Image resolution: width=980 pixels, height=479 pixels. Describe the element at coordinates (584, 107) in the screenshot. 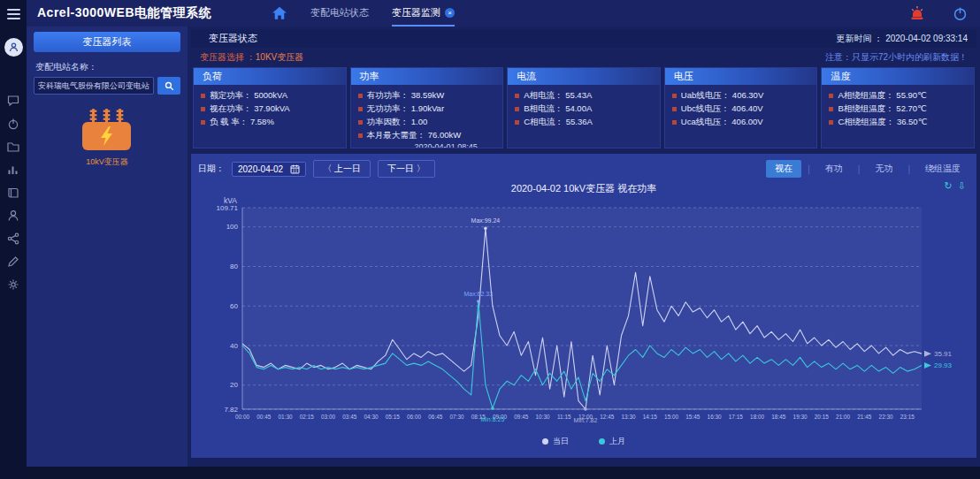

I see `card-body: A相电流： 55.43AB相电流： 54.00AC相电流： 55.36A` at that location.